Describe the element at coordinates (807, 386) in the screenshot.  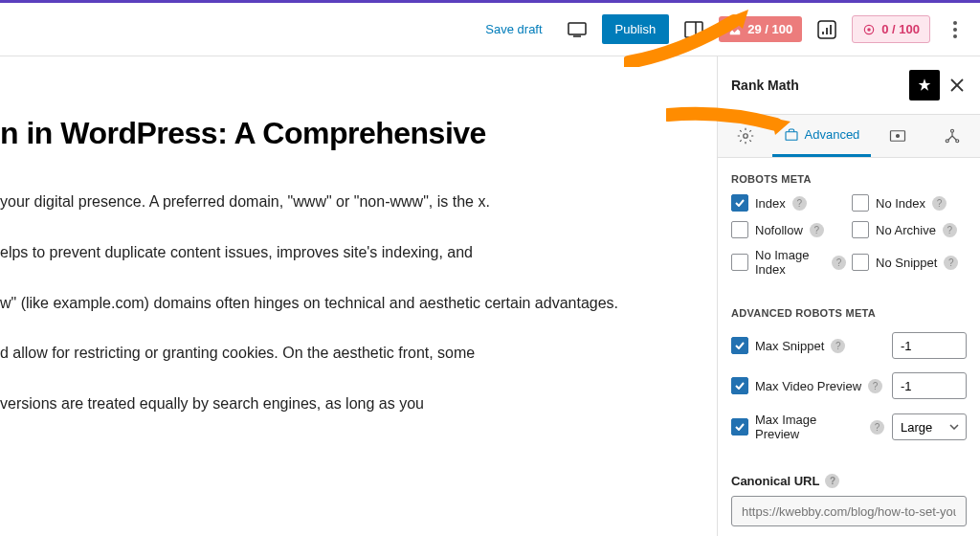
I see `max-video-checkbox: Max Video Preview ?` at that location.